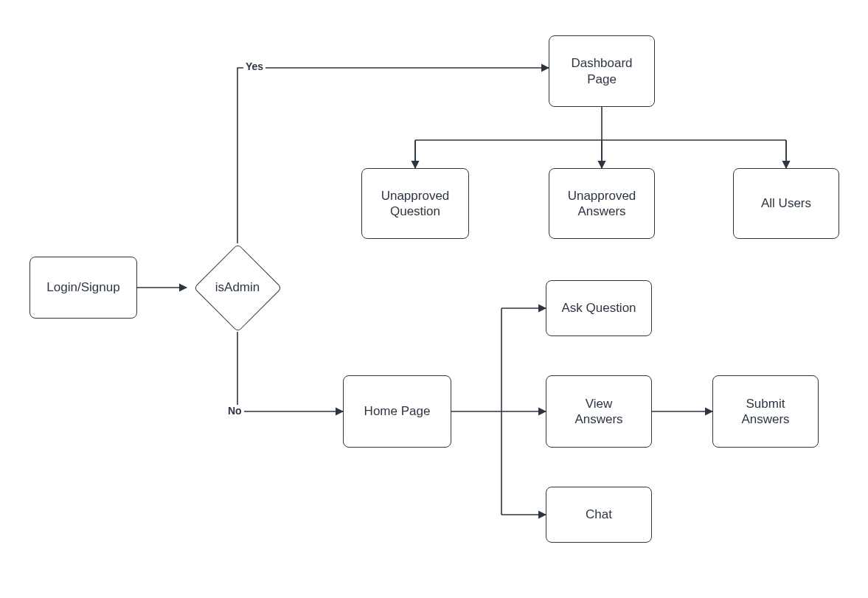 This screenshot has width=868, height=598. What do you see at coordinates (83, 288) in the screenshot?
I see `node-label: Login/Signup` at bounding box center [83, 288].